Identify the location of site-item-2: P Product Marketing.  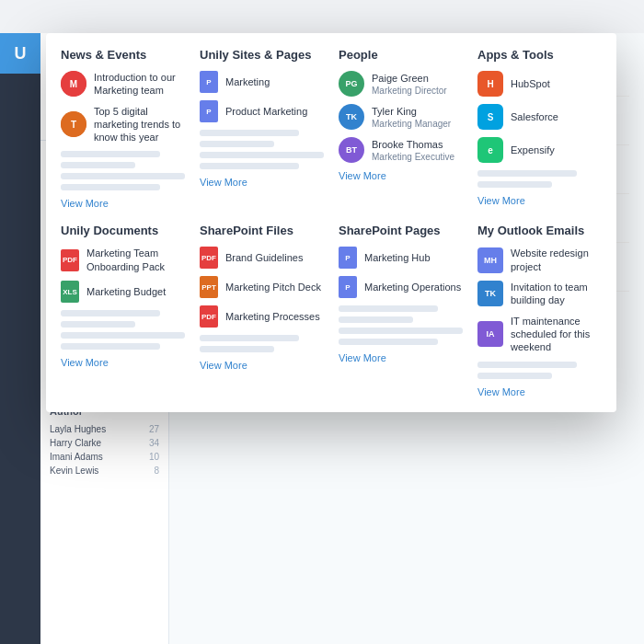
(261, 111).